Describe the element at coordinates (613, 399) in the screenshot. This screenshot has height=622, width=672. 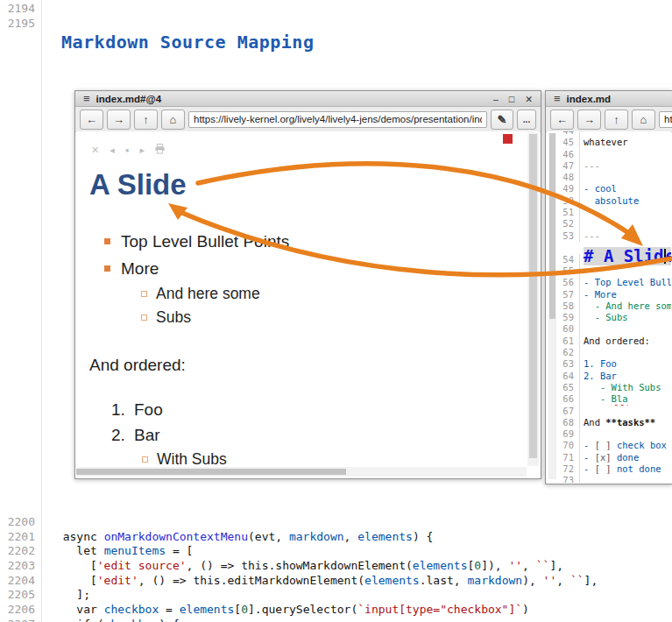
I see `editor-line: 66 - Bla` at that location.